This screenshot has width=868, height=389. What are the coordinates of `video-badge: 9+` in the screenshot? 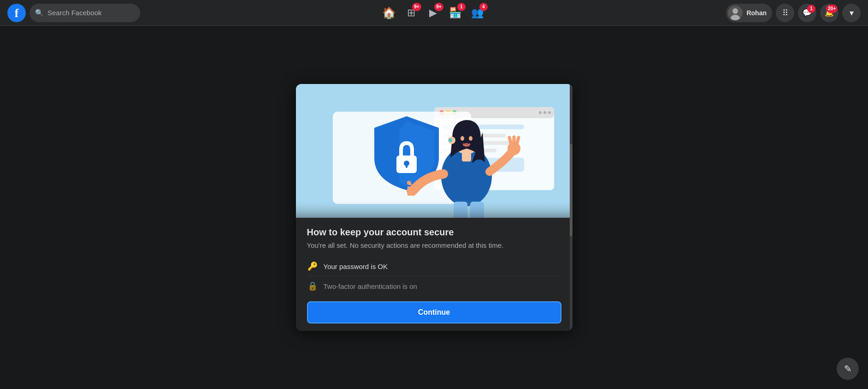 It's located at (439, 7).